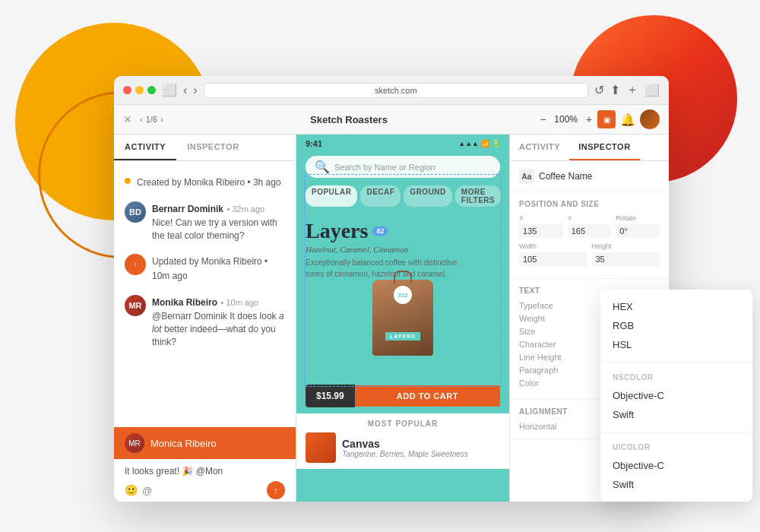 Image resolution: width=760 pixels, height=532 pixels. I want to click on y-field: Y, so click(590, 226).